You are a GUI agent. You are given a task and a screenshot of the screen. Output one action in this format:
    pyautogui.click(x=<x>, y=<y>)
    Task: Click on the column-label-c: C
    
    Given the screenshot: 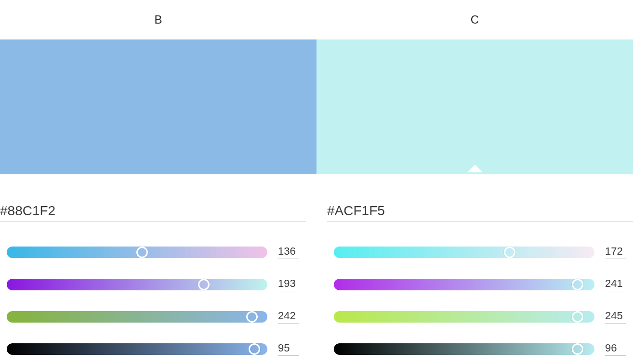 What is the action you would take?
    pyautogui.click(x=475, y=20)
    